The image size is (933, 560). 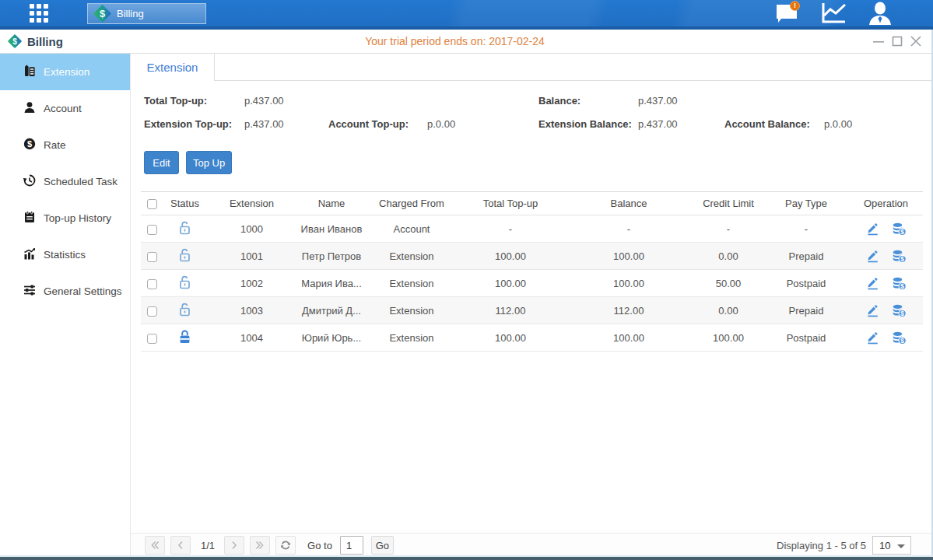 I want to click on window-titlebar: $ Billing Your trial period ends on: 201…, so click(x=467, y=42).